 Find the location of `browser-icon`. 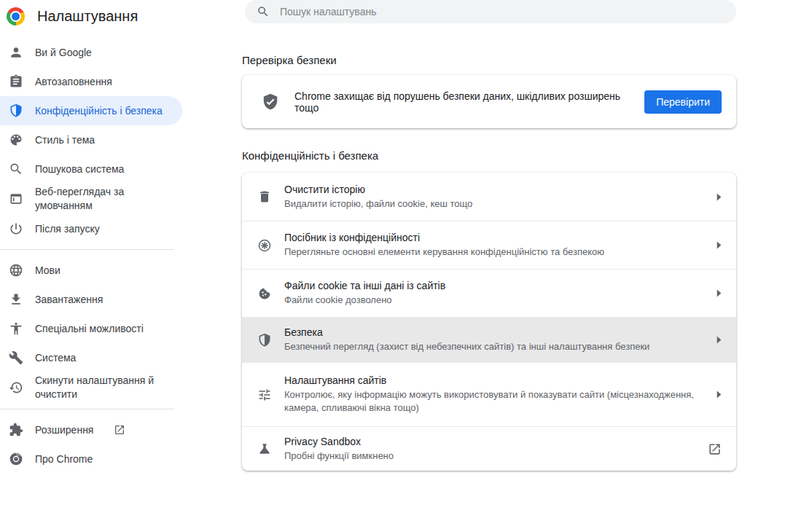

browser-icon is located at coordinates (16, 199).